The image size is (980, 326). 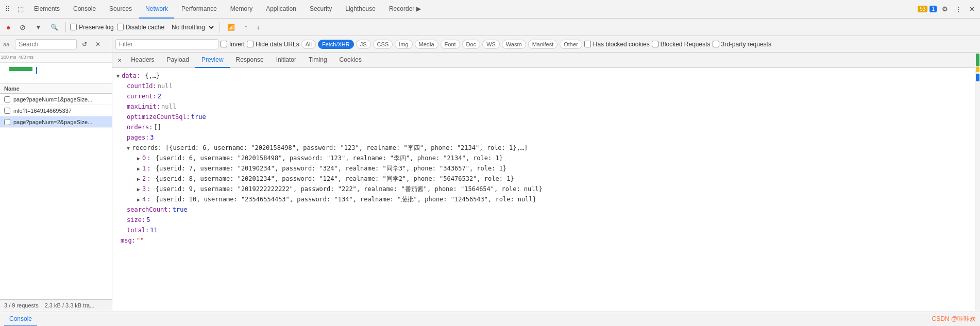 What do you see at coordinates (178, 60) in the screenshot?
I see `panel-tab-payload: Payload` at bounding box center [178, 60].